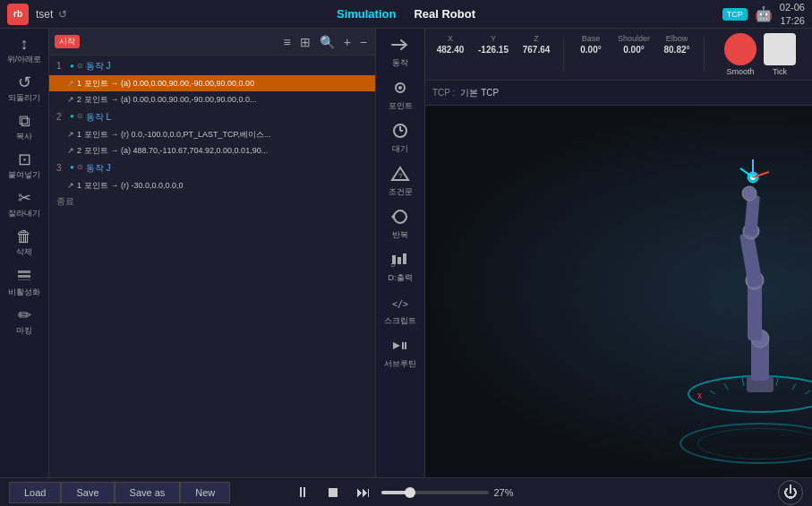  What do you see at coordinates (700, 396) in the screenshot?
I see `svg-text: x` at bounding box center [700, 396].